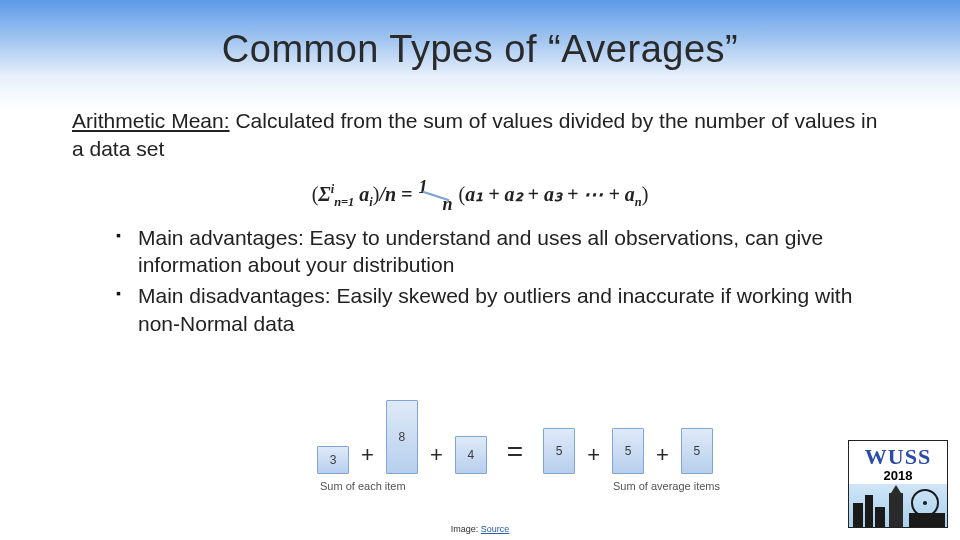 Image resolution: width=960 pixels, height=540 pixels. I want to click on bar-left-1: 3, so click(333, 460).